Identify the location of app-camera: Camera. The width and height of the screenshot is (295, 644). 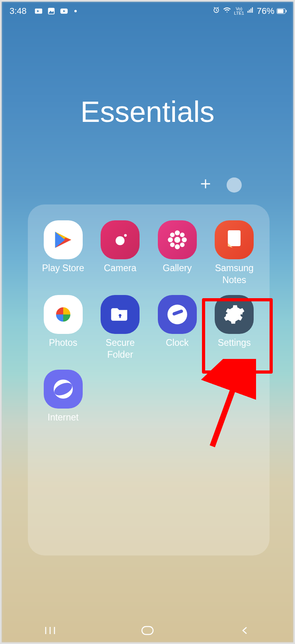
(120, 253).